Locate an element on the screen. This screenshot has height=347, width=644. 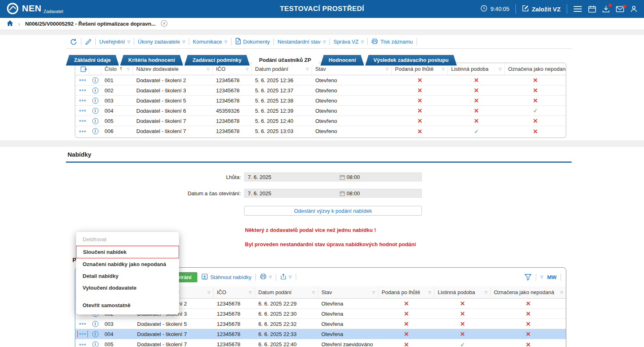
context-menu-item: Vyloučení dodavatele is located at coordinates (128, 288).